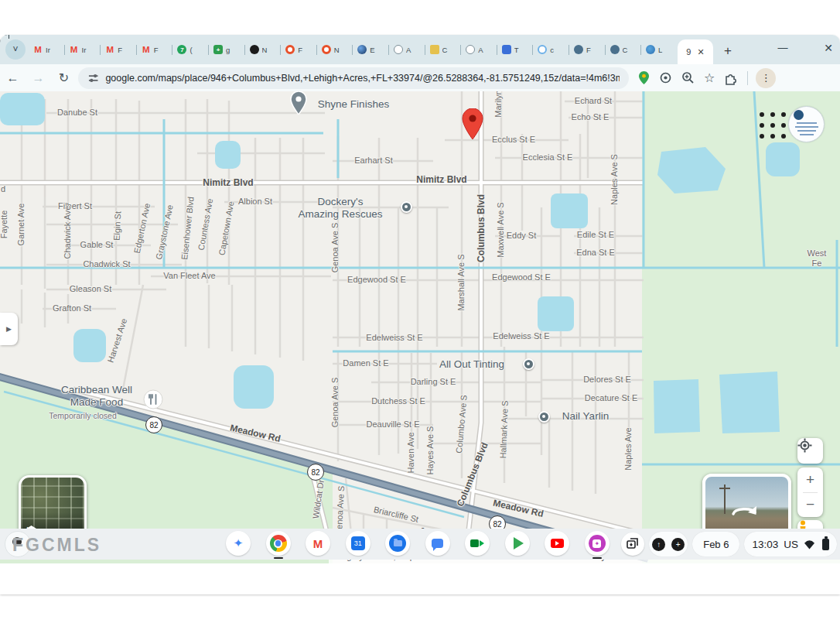 The image size is (840, 630). Describe the element at coordinates (611, 398) in the screenshot. I see `street-label: Decature St E` at that location.